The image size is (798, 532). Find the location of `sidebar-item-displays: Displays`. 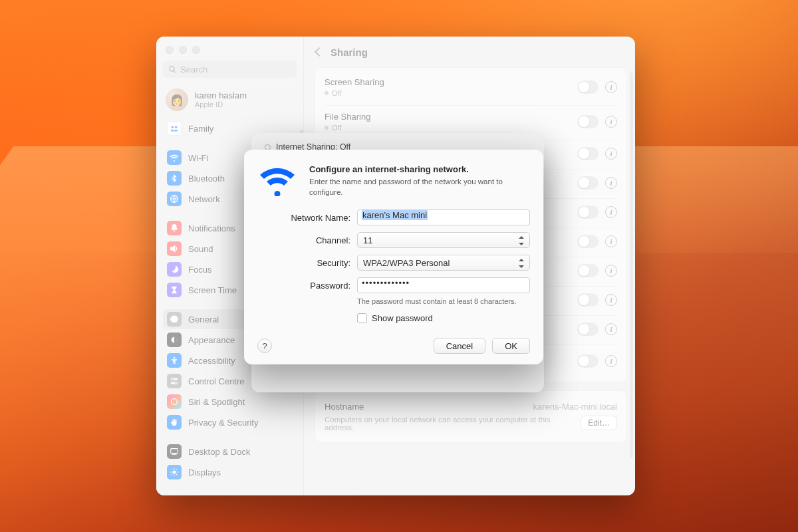

sidebar-item-displays: Displays is located at coordinates (230, 472).